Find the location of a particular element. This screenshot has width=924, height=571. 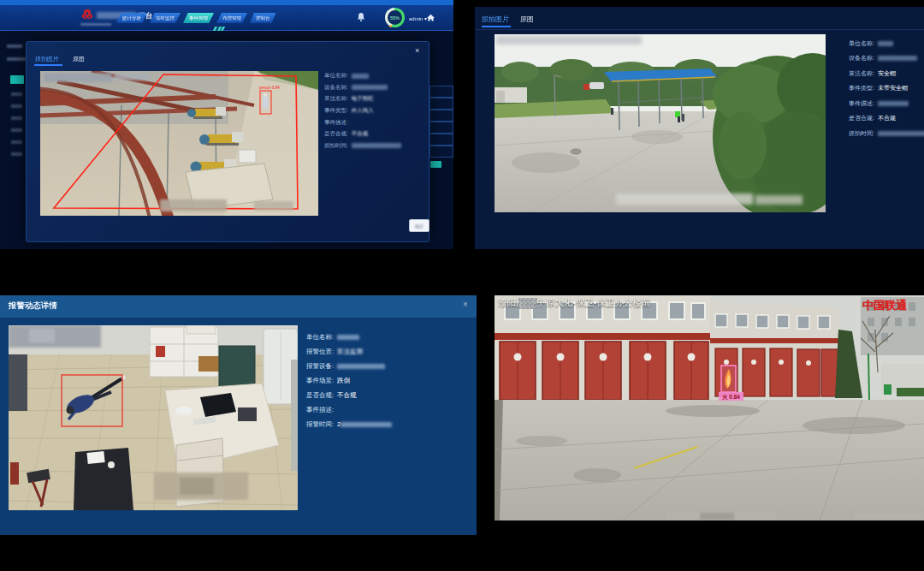

china-unicom-logo-icon is located at coordinates (87, 15).